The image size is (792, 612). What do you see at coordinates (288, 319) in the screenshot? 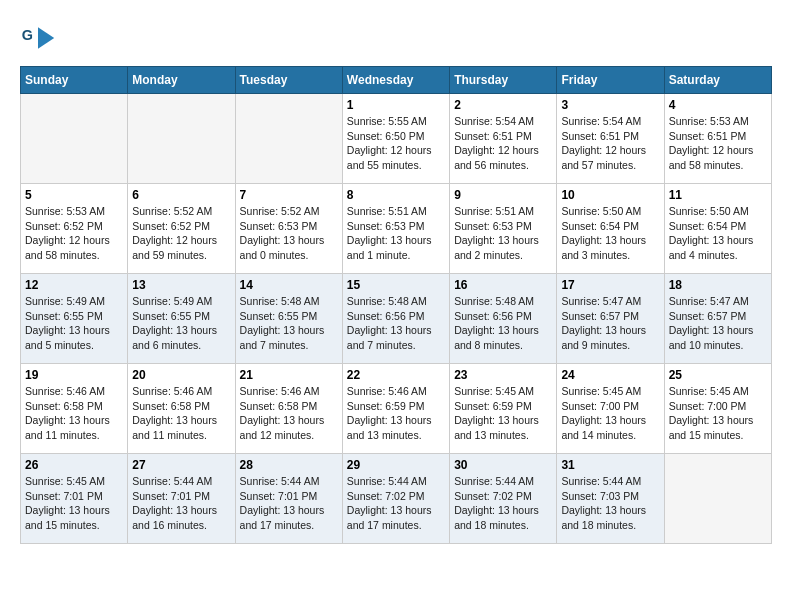
I see `calendar-day-cell: 14Sunrise: 5:48 AM Sunset: 6:55 PM Dayli…` at bounding box center [288, 319].